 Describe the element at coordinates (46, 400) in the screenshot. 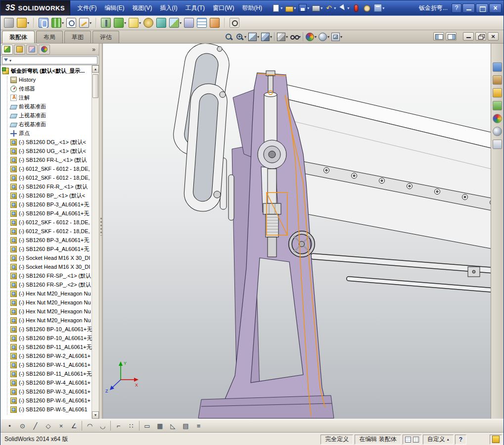

I see `tree-item: (-) SB1260 BP-W-6_AL6061+` at that location.